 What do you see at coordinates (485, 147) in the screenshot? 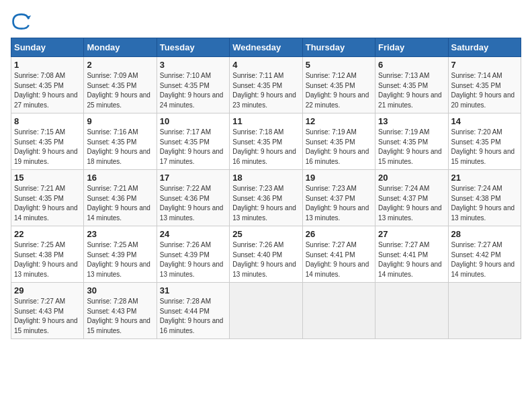
I see `day-info: Sunrise: 7:20 AMSunset: 4:35 PMDaylight:…` at bounding box center [485, 147].